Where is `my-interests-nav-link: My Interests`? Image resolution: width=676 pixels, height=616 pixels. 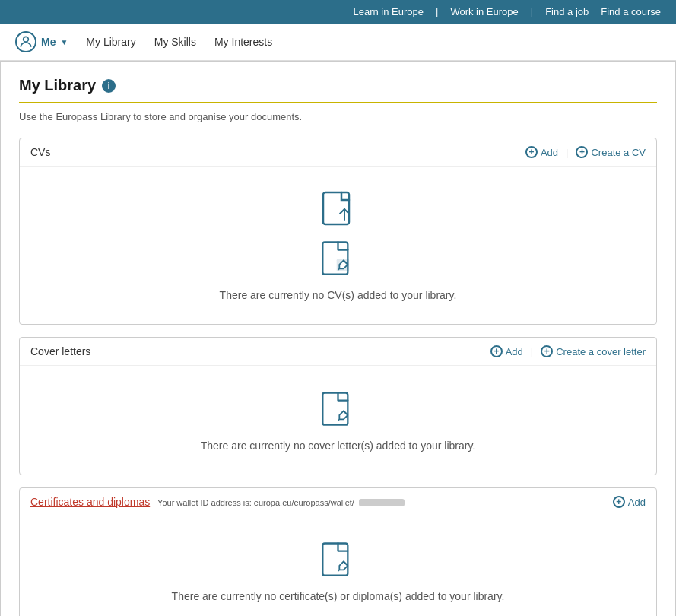 my-interests-nav-link: My Interests is located at coordinates (243, 42).